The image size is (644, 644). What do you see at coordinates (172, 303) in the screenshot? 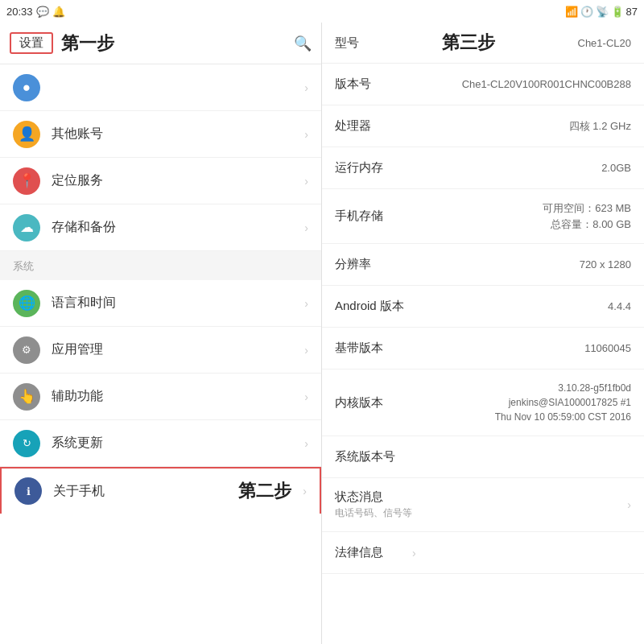
I see `language-label: 语言和时间` at bounding box center [172, 303].